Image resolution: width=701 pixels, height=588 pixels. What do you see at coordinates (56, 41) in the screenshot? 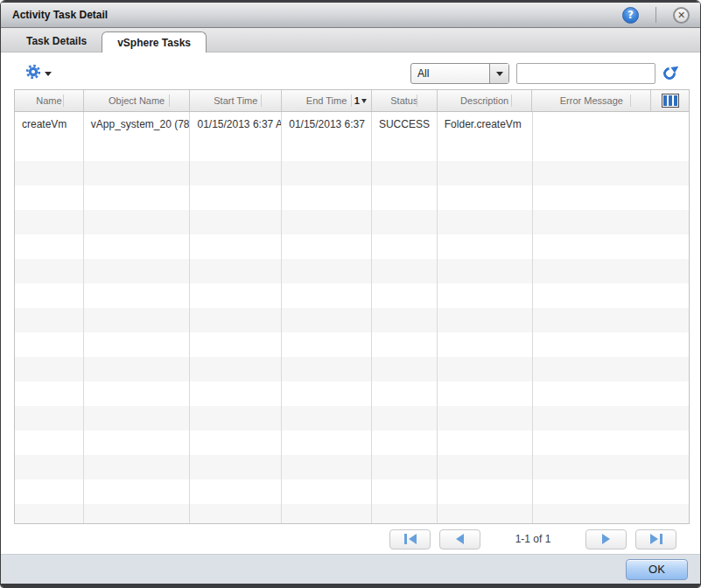
I see `tab-task-details: Task Details` at bounding box center [56, 41].